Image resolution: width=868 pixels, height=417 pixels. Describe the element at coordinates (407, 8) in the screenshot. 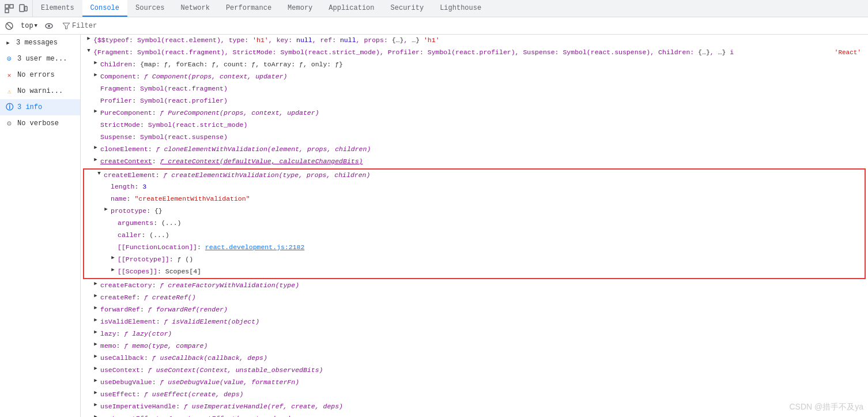

I see `tab-security: Security` at that location.